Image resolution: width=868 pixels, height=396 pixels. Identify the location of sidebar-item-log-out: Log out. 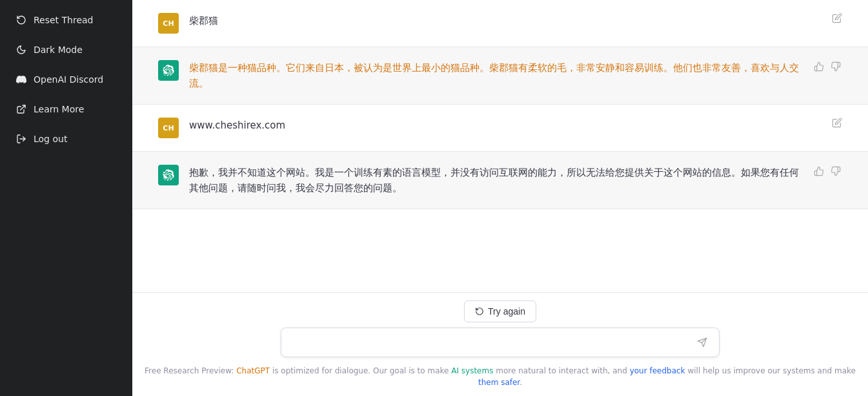
(66, 139).